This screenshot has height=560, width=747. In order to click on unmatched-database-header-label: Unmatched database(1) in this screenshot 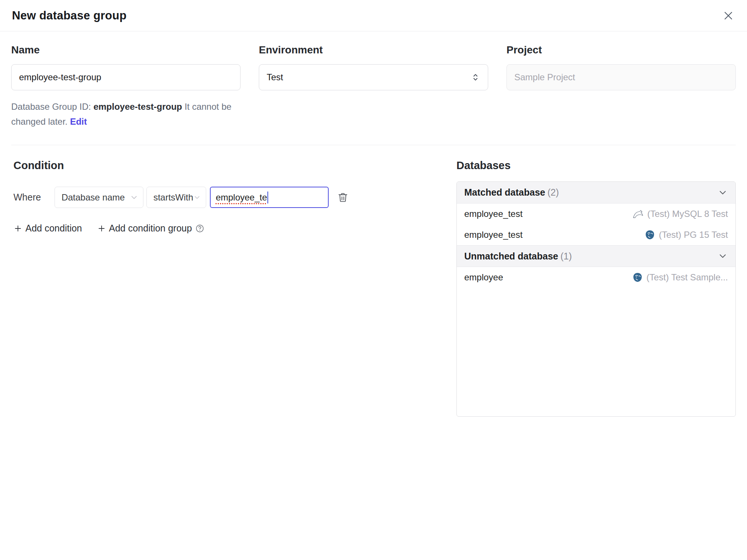, I will do `click(518, 256)`.